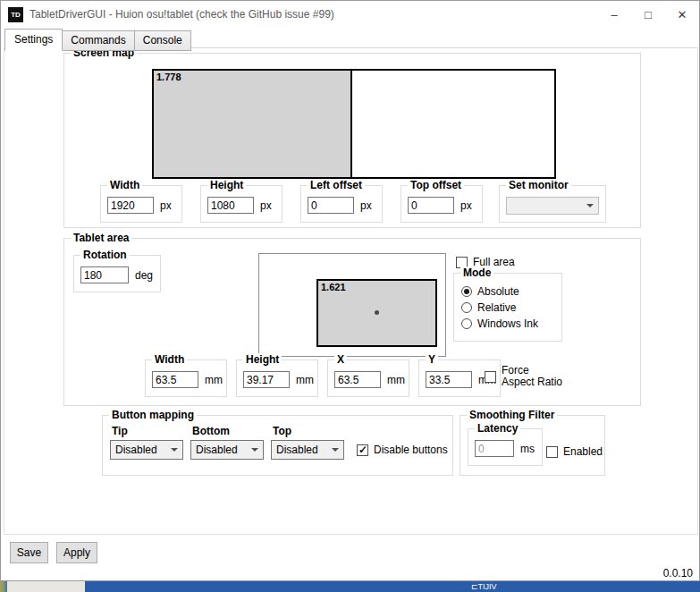 The width and height of the screenshot is (700, 592). I want to click on area-height-field: Height mm, so click(277, 378).